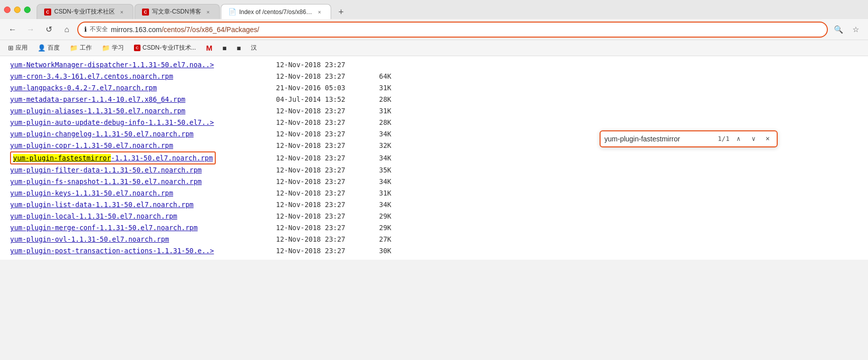 The width and height of the screenshot is (868, 360). Describe the element at coordinates (434, 158) in the screenshot. I see `table-row: yum-plugin-fastestmirror-1.1.31-50.el7.n…` at that location.